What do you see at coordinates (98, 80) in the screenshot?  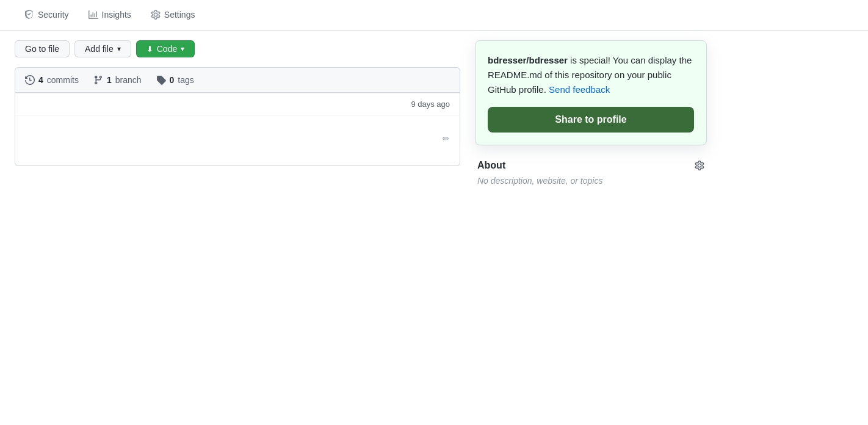 I see `branch-icon` at bounding box center [98, 80].